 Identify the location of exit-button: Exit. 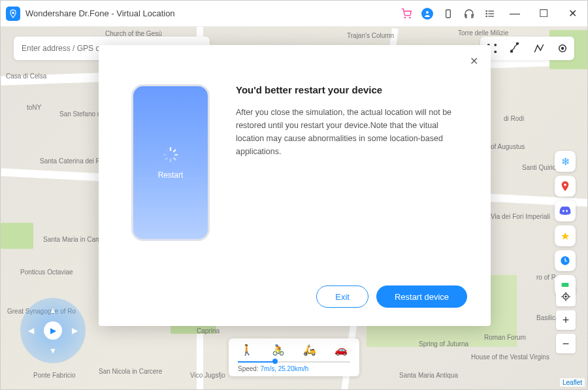
(342, 297).